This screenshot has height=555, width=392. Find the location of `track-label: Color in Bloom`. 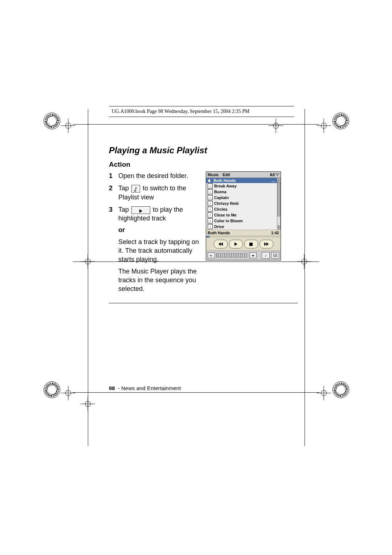

track-label: Color in Bloom is located at coordinates (229, 221).